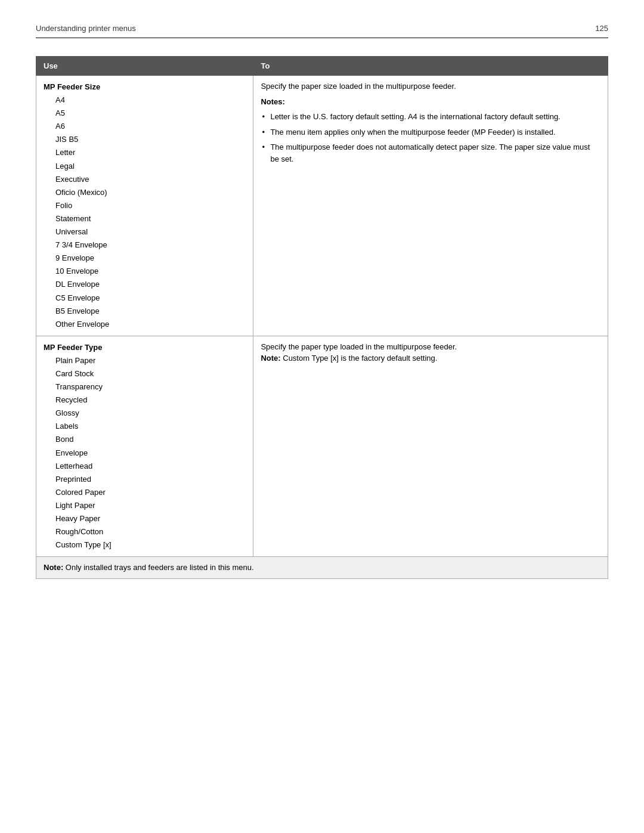 Image resolution: width=644 pixels, height=833 pixels. Describe the element at coordinates (144, 126) in the screenshot. I see `use-item: A6` at that location.